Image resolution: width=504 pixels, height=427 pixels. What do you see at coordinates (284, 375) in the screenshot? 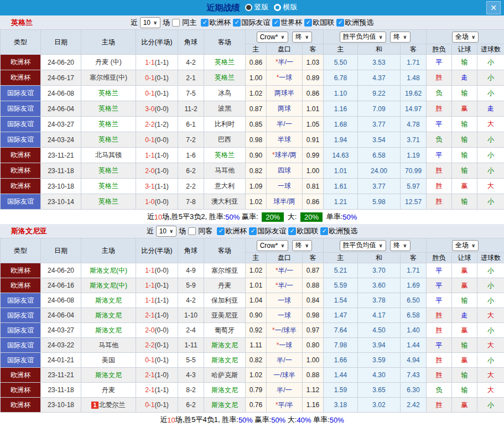
I see `handicap-line: 一/球半` at bounding box center [284, 375].